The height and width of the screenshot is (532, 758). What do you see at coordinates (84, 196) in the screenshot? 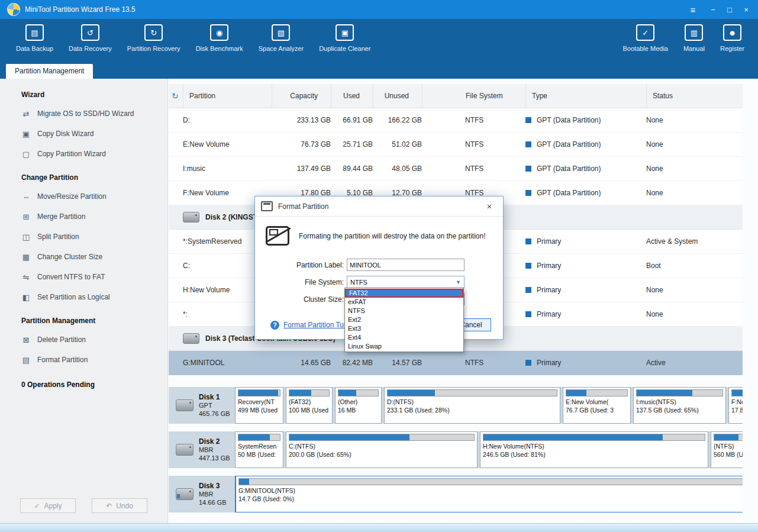
I see `sidebar-item-move-resize-partition: ⇔Move/Resize Partition` at bounding box center [84, 196].